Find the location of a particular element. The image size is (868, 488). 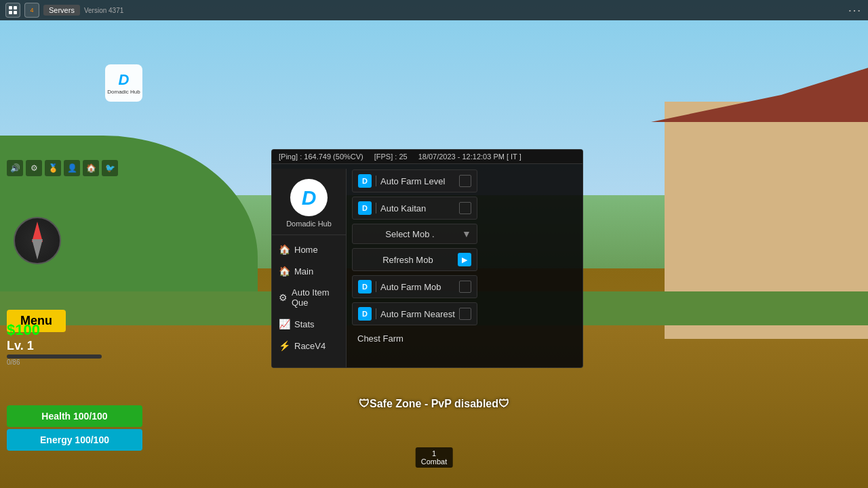

stats-sidebar-icon: 📈 is located at coordinates (285, 324).